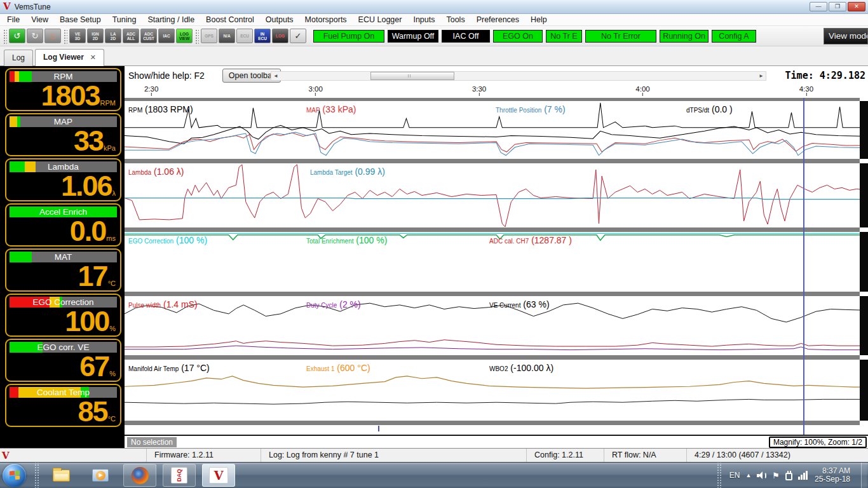  I want to click on chart-row-4: Pulse width (1.4 mS)Duty Cycle (2 %)VE C…, so click(496, 325).